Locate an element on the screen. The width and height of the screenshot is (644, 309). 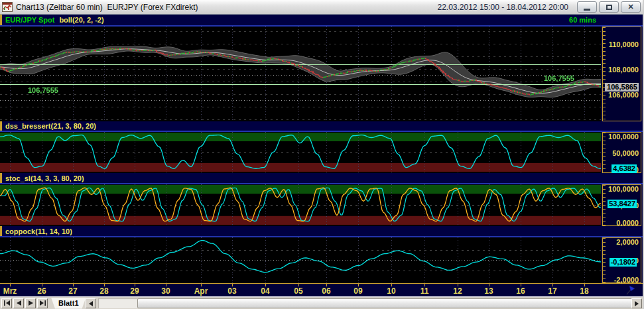
hline-label-right: 106,7555 is located at coordinates (559, 78).